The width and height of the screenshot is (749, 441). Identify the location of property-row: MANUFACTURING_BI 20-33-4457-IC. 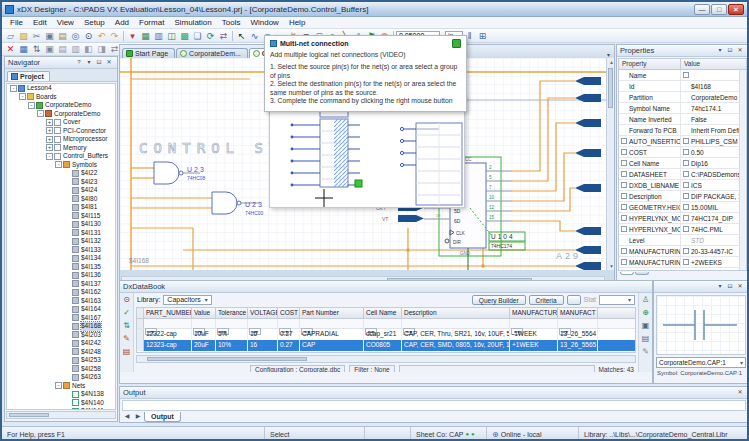
(682, 252).